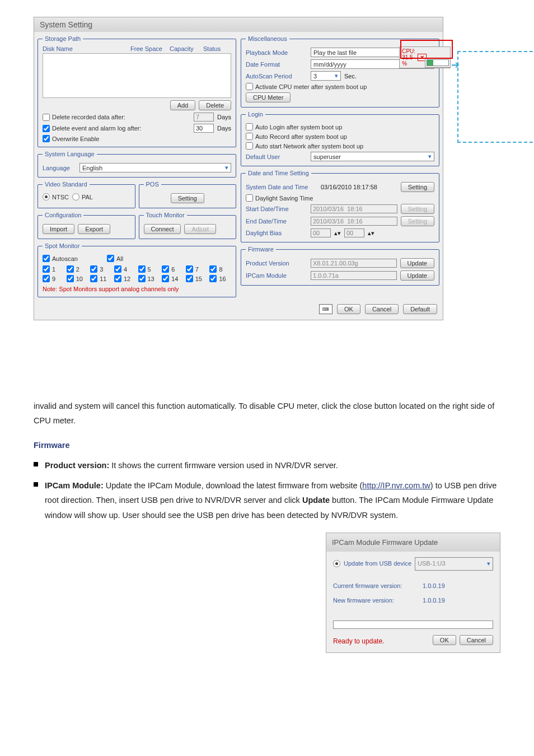  I want to click on spot-ch-8: 8, so click(221, 269).